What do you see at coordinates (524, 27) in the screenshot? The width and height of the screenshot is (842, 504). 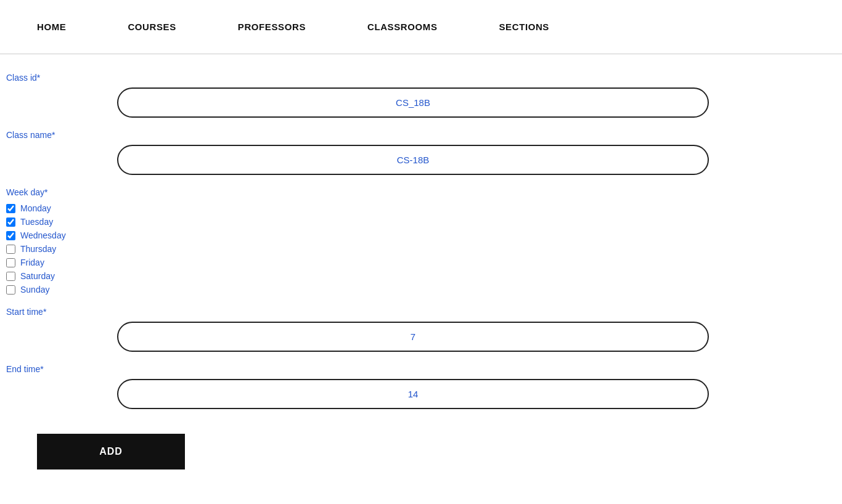 I see `nav-item-sections: SECTIONS` at bounding box center [524, 27].